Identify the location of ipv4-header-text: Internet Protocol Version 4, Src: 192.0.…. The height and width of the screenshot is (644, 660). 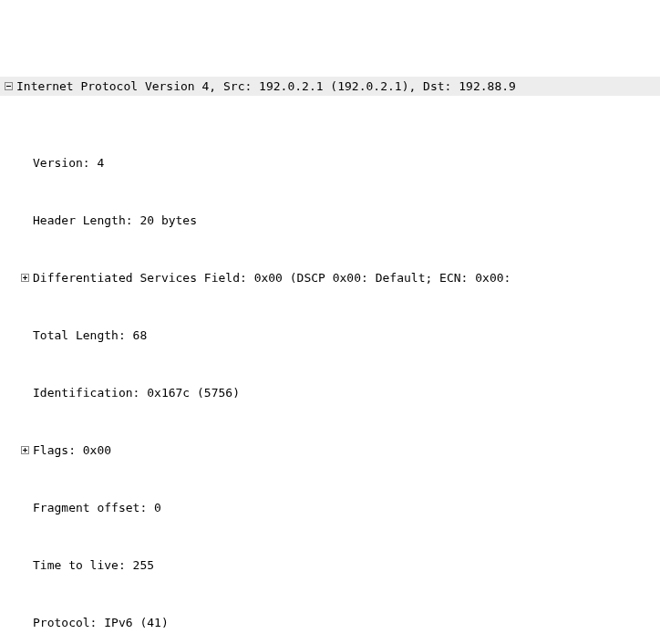
(266, 86).